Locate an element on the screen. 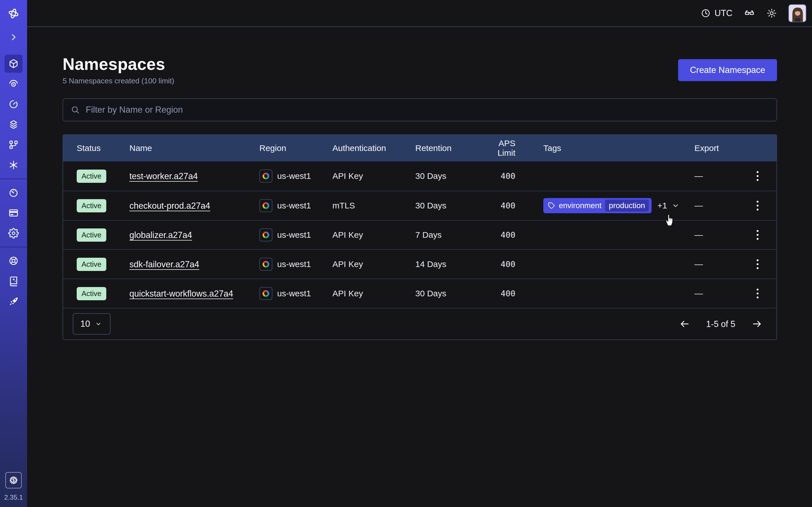  chevron-down-icon is located at coordinates (98, 324).